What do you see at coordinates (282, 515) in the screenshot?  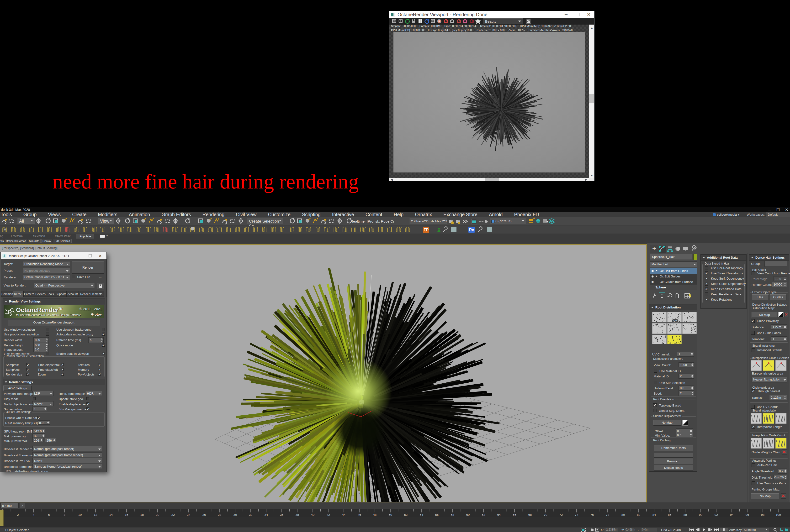 I see `svg-text: 36` at bounding box center [282, 515].